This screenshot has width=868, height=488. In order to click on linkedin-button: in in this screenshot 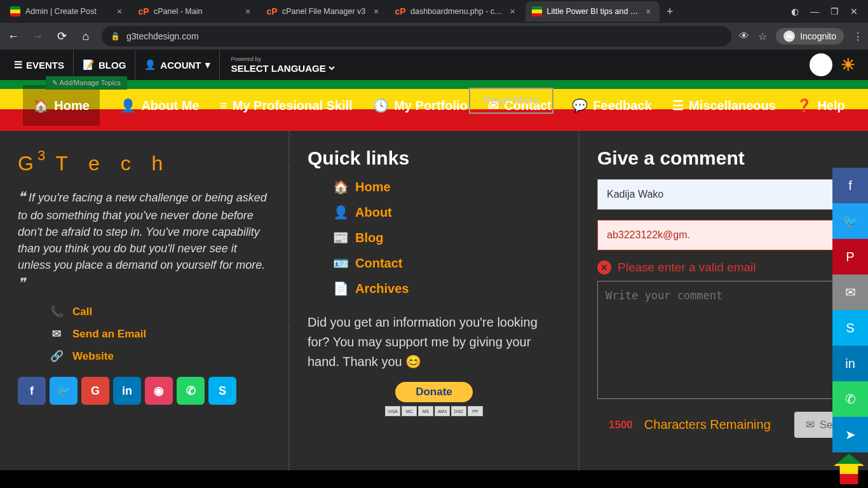, I will do `click(127, 391)`.